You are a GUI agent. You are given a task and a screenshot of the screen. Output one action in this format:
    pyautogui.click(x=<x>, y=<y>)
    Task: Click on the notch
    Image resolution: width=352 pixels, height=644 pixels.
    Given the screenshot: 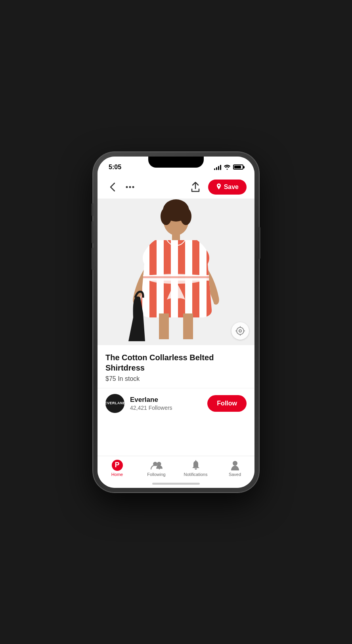 What is the action you would take?
    pyautogui.click(x=176, y=162)
    